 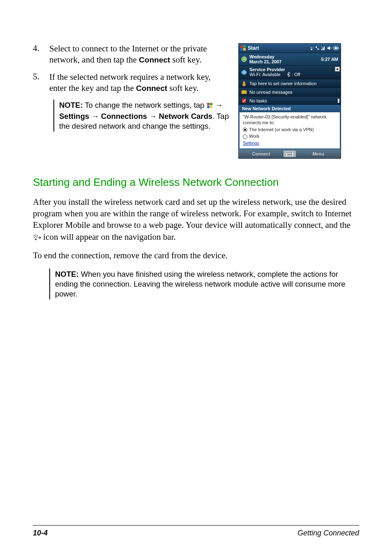 I want to click on bluetooth-icon, so click(x=288, y=75).